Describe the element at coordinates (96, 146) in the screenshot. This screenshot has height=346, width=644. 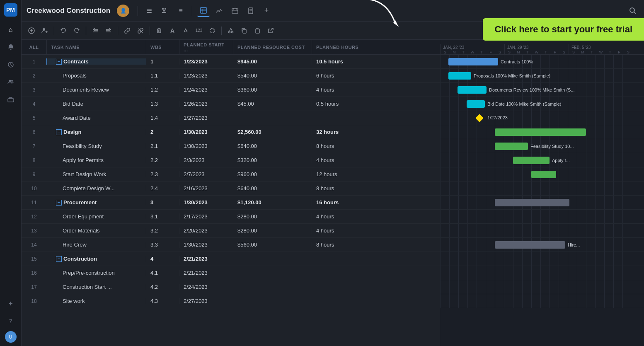
I see `task-name-cell: Feasibility Study` at that location.